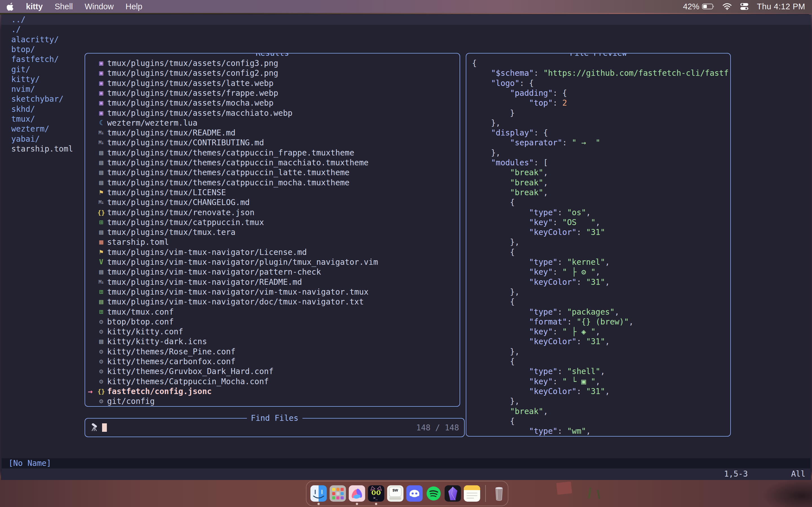 The width and height of the screenshot is (812, 507). What do you see at coordinates (438, 428) in the screenshot?
I see `result-counter: 148 / 148` at bounding box center [438, 428].